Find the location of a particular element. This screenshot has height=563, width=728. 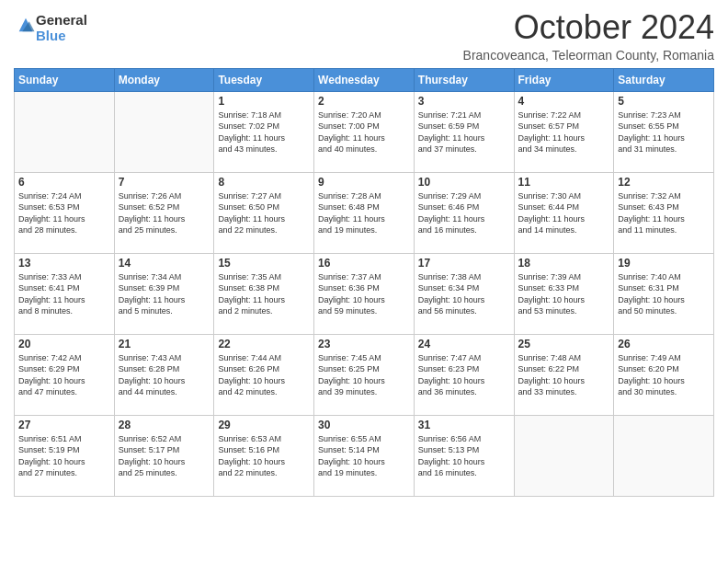

weekday-header-thursday: Thursday is located at coordinates (463, 79).